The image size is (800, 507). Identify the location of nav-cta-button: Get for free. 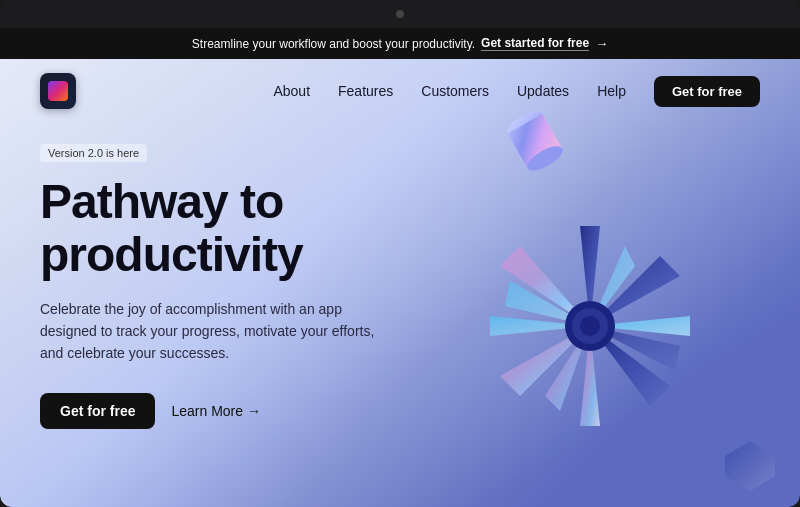
(707, 92).